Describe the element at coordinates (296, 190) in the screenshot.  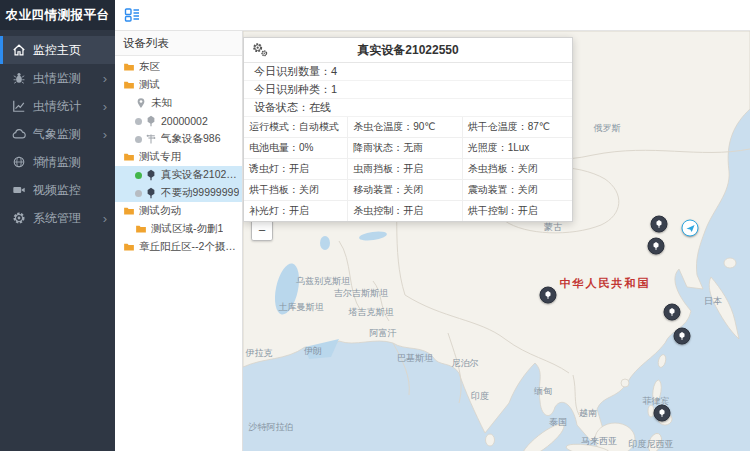
I see `grid-cell: 烘干挡板：关闭` at that location.